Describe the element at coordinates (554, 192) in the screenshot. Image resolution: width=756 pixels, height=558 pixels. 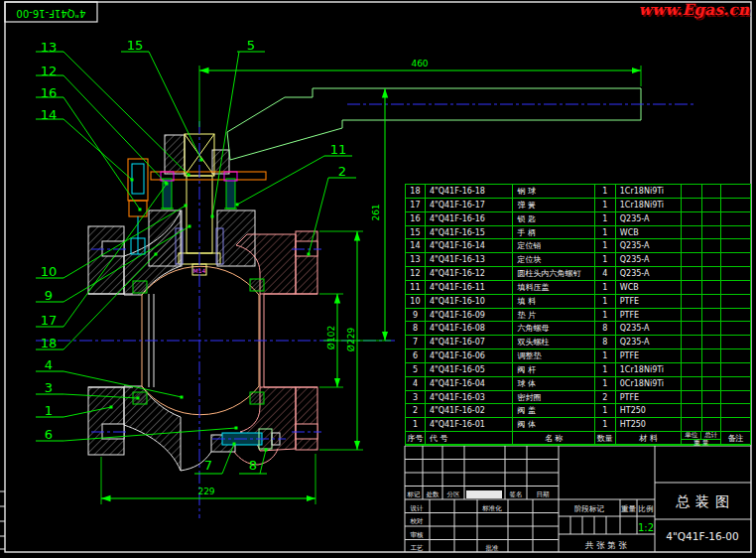
I see `table-cell: 钢 球` at that location.